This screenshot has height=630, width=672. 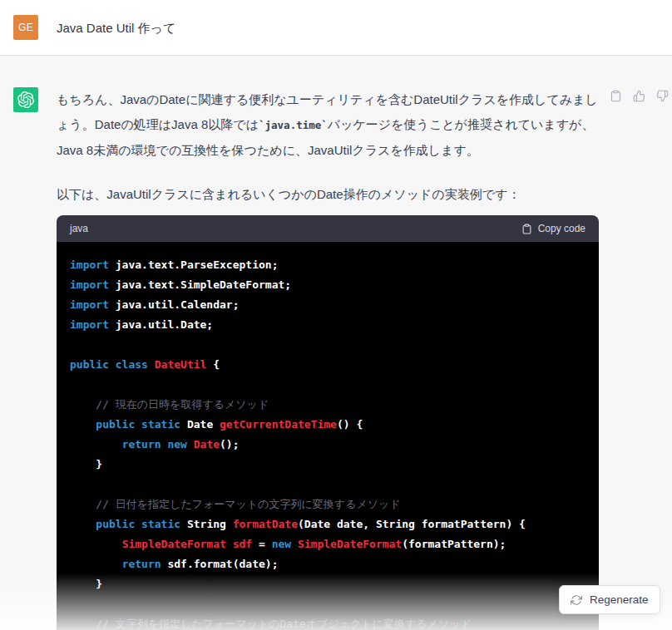 I want to click on regenerate-icon, so click(x=576, y=600).